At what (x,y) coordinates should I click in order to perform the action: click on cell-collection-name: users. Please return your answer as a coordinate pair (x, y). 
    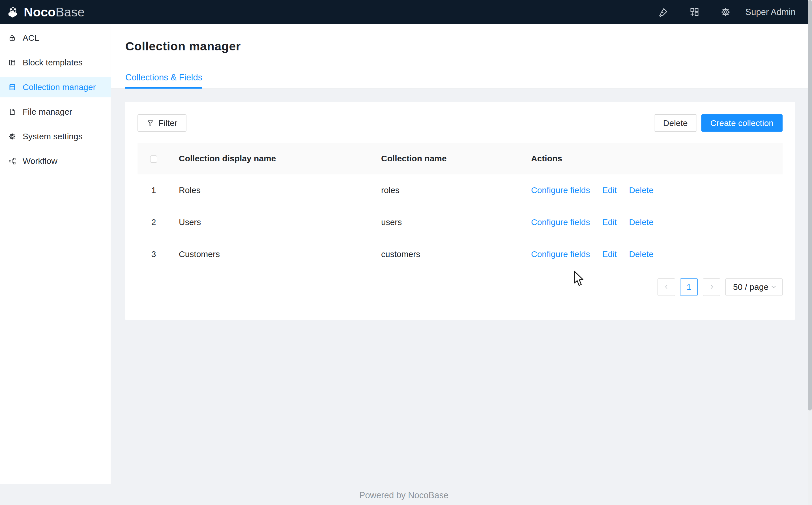
    Looking at the image, I should click on (447, 222).